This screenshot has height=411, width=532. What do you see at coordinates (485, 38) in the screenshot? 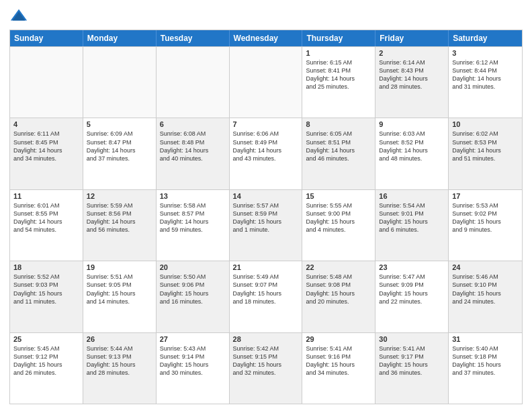
I see `weekday-header-saturday: Saturday` at bounding box center [485, 38].